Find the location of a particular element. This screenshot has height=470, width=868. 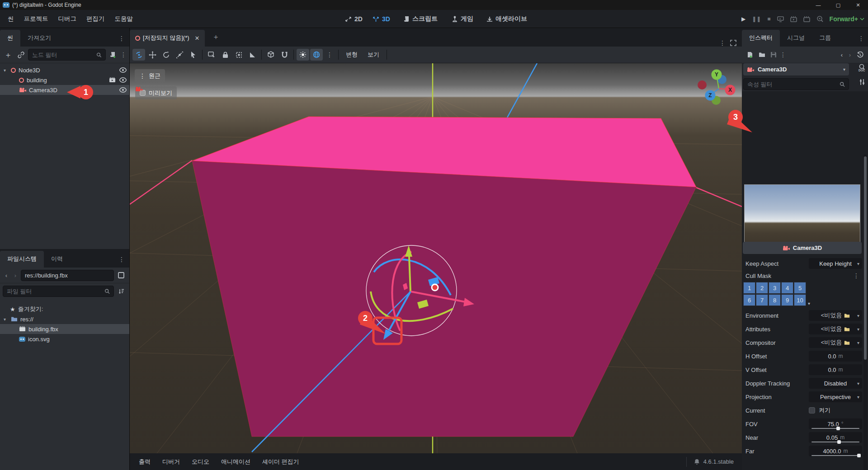

file-filter-input is located at coordinates (54, 291).